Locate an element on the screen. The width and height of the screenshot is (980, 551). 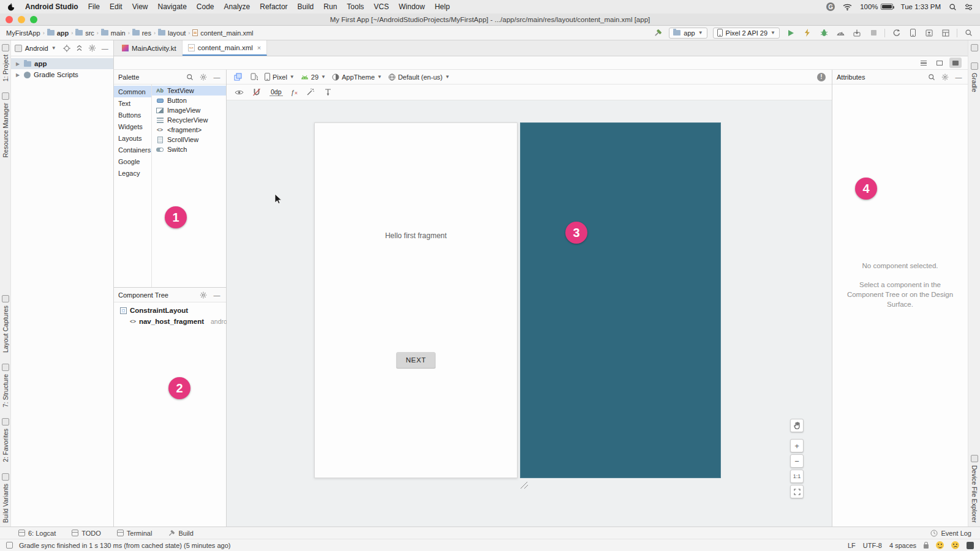
menu-run: Run is located at coordinates (330, 7).